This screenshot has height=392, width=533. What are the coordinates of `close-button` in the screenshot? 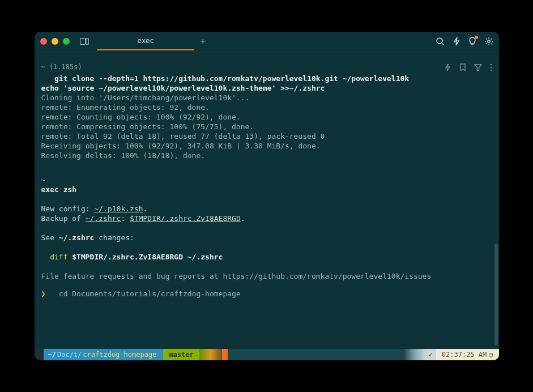 It's located at (44, 41).